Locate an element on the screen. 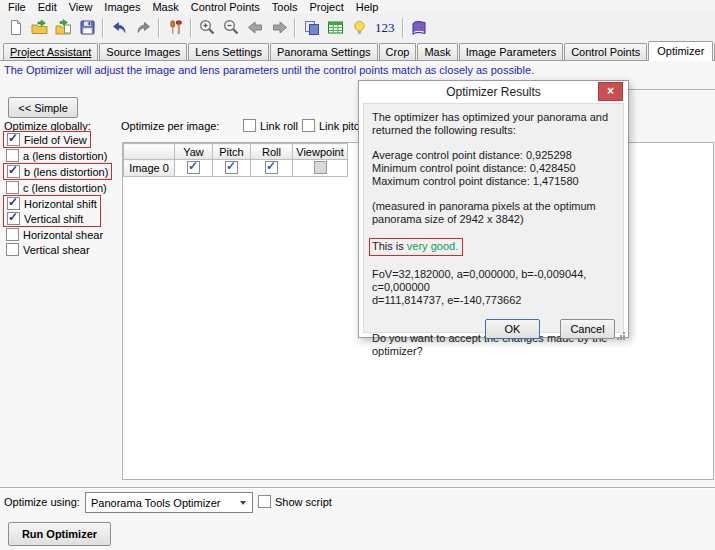 This screenshot has height=550, width=715. row-header-image0: Image 0 is located at coordinates (150, 168).